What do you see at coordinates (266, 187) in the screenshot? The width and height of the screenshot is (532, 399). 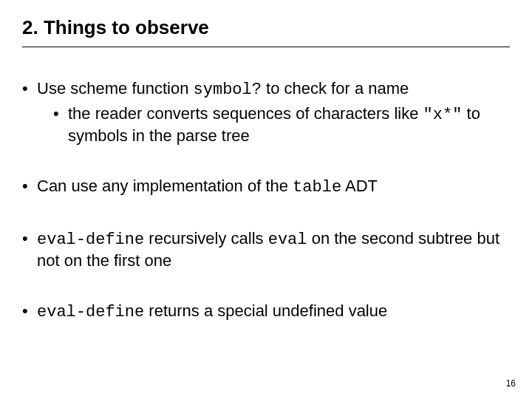 I see `bullet-item: Can use any implementation of the table …` at bounding box center [266, 187].